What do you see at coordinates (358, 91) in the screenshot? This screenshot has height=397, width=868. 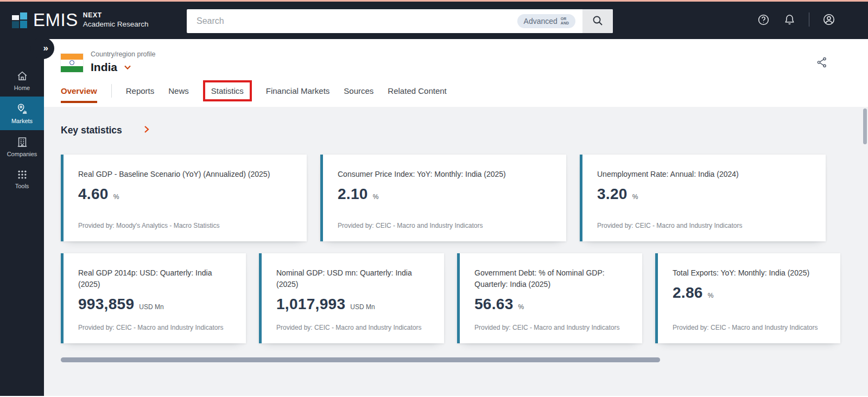 I see `tab-sources: Sources` at bounding box center [358, 91].